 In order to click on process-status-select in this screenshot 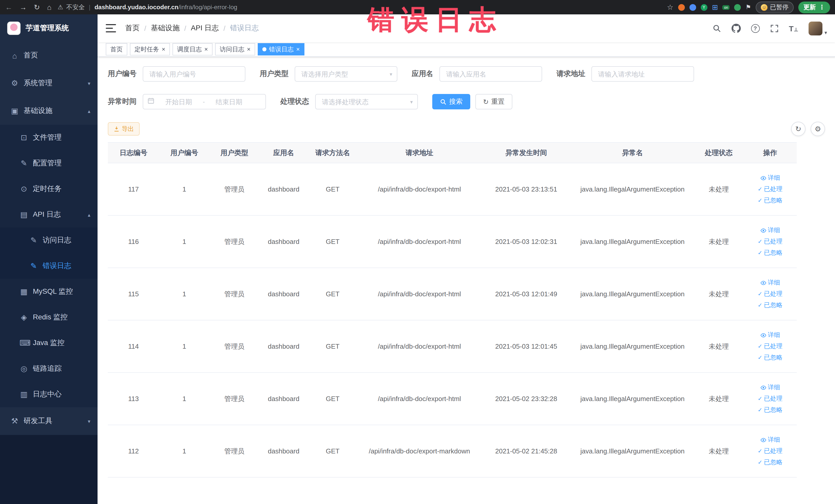, I will do `click(367, 102)`.